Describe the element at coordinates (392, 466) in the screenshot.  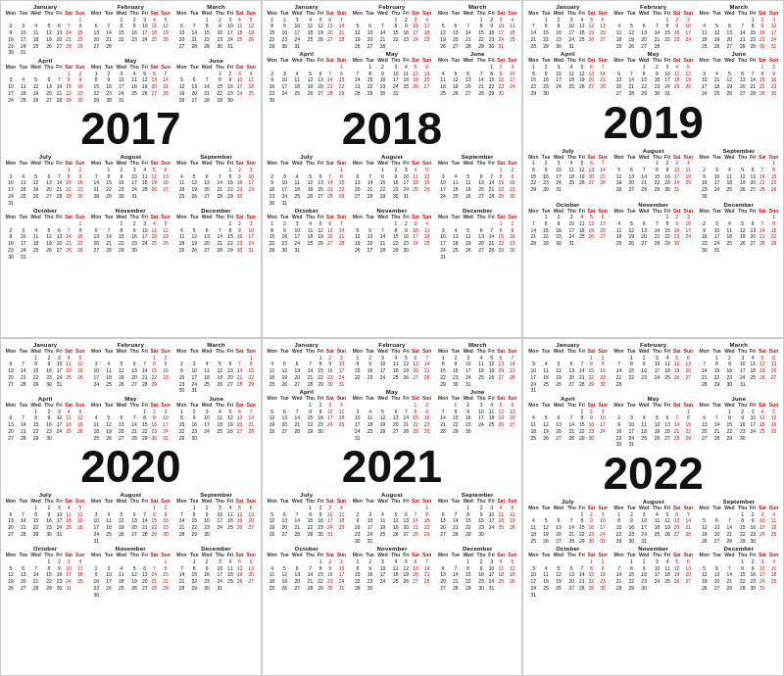
I see `year-center: 2021` at that location.